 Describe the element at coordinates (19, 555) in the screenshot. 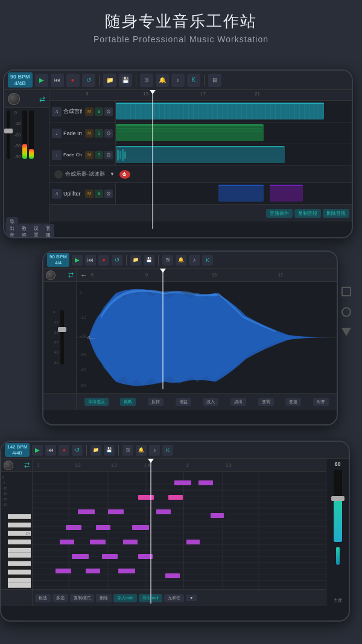

I see `piano-key-white4` at that location.